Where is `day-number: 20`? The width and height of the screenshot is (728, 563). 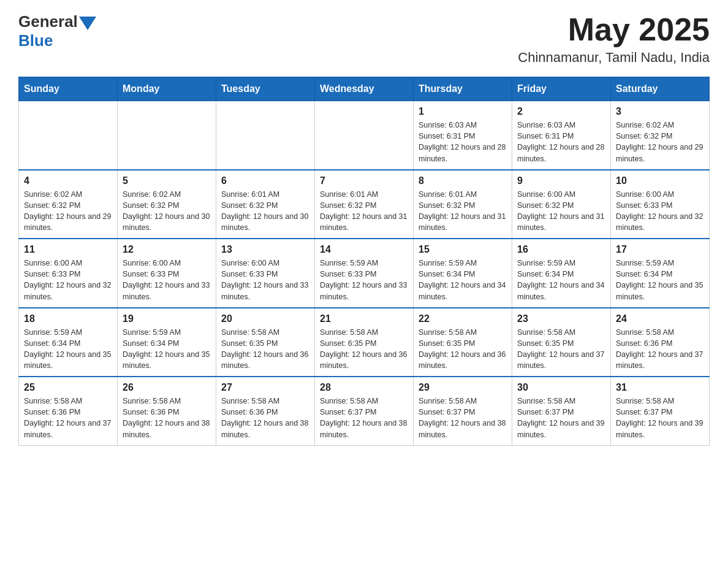
day-number: 20 is located at coordinates (265, 319).